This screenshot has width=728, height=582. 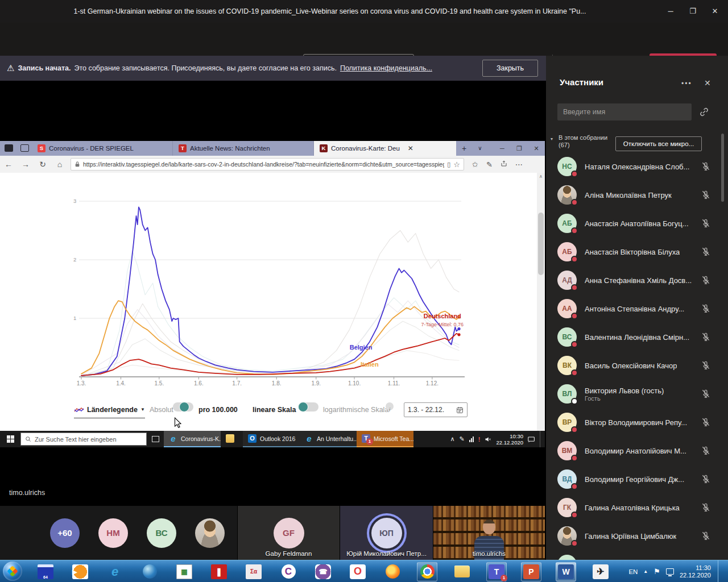 I want to click on strip-avatar-overflow-count: +60, so click(x=65, y=533).